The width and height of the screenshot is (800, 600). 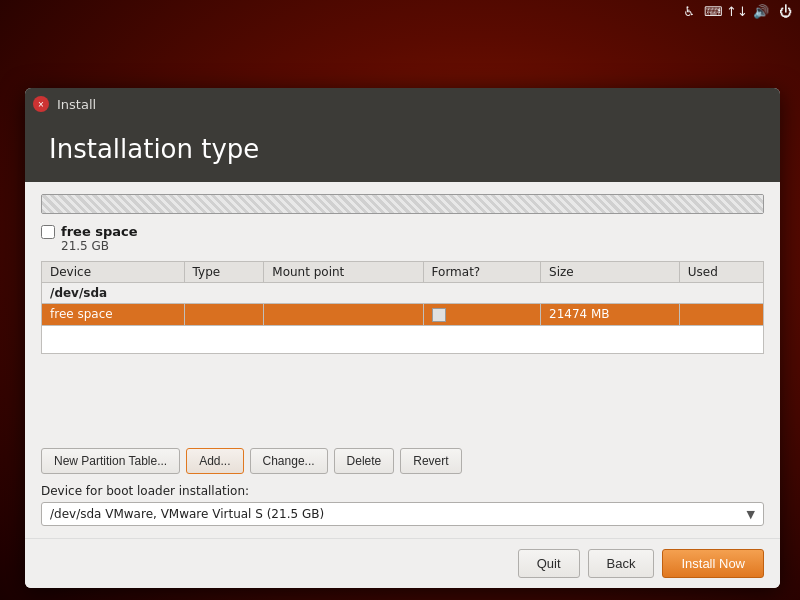 I want to click on new-partition-table-button: New Partition Table..., so click(x=110, y=461).